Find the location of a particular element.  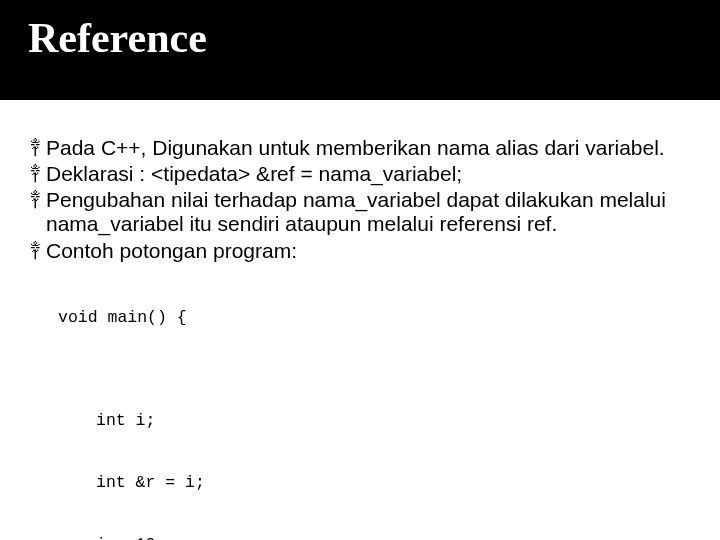

bullet-item: ༒ Deklarasi : <tipedata> &ref = nama_var… is located at coordinates (360, 174).